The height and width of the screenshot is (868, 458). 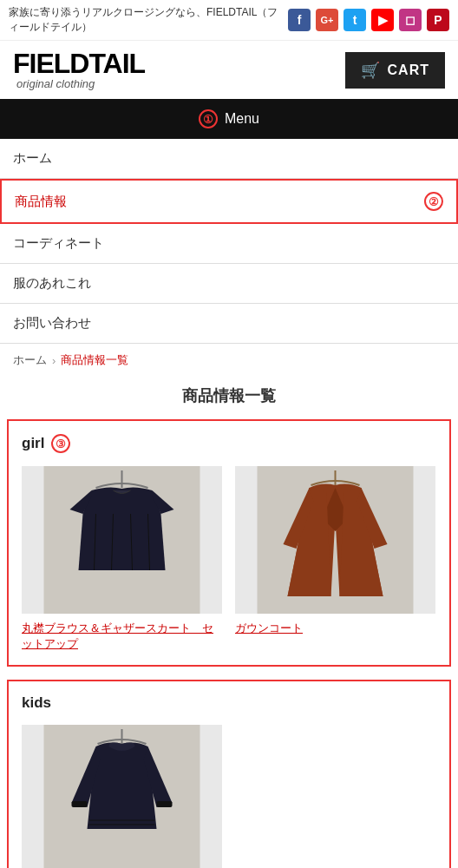 I want to click on product-card-1: 丸襟ブラウス＆ギャザースカート セットアップ, so click(x=121, y=559).